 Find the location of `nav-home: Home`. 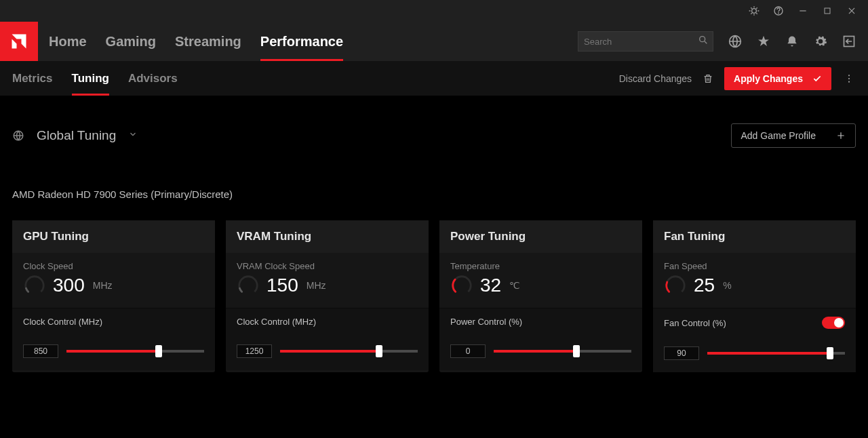

nav-home: Home is located at coordinates (68, 41).